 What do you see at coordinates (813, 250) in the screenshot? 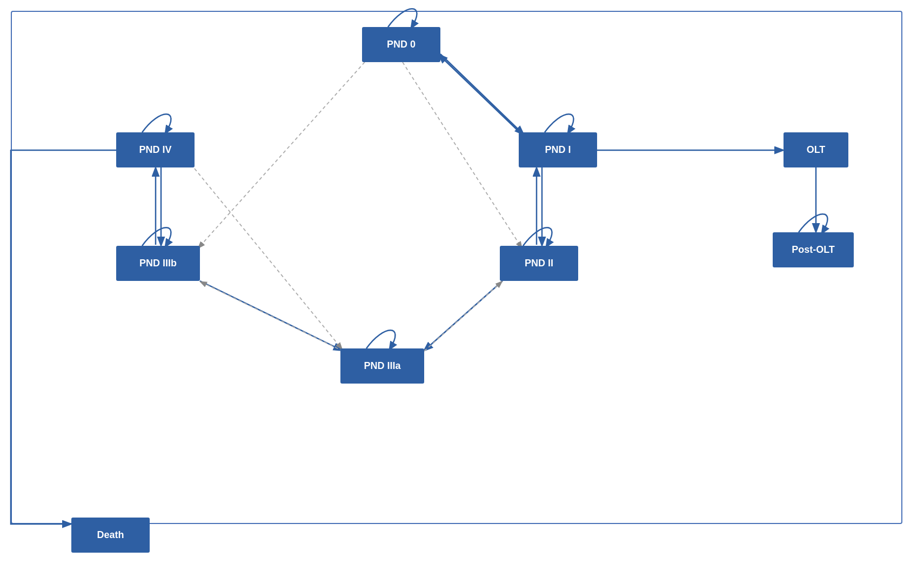
I see `postolt-node: Post-OLT` at bounding box center [813, 250].